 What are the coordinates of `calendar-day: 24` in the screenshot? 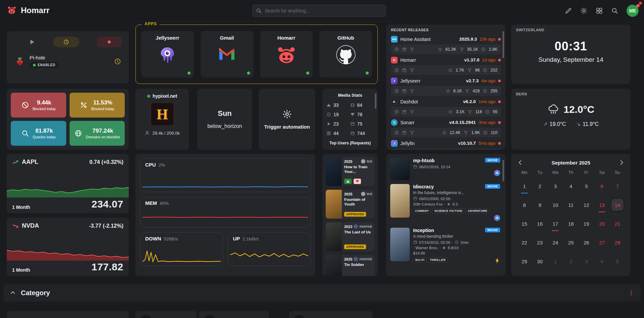 It's located at (555, 242).